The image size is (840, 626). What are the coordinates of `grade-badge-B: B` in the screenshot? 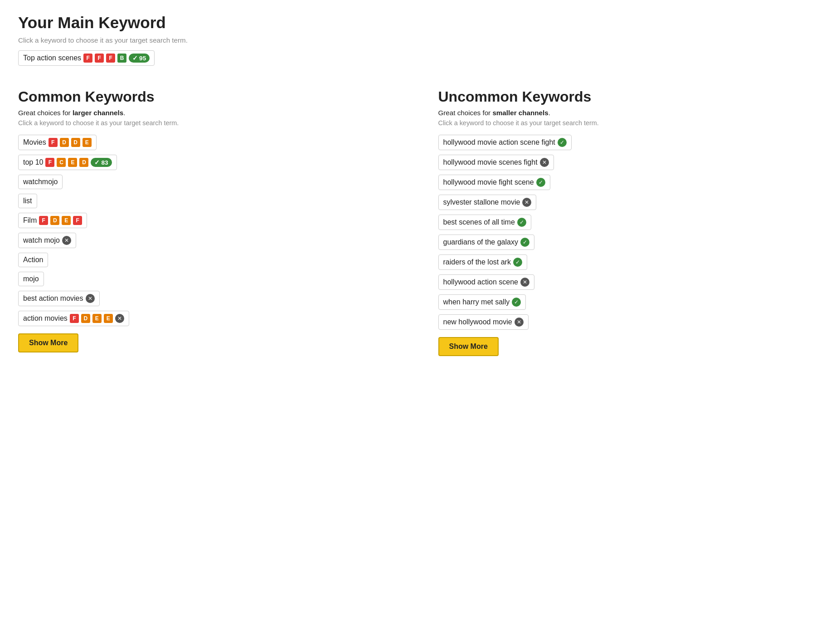 It's located at (122, 58).